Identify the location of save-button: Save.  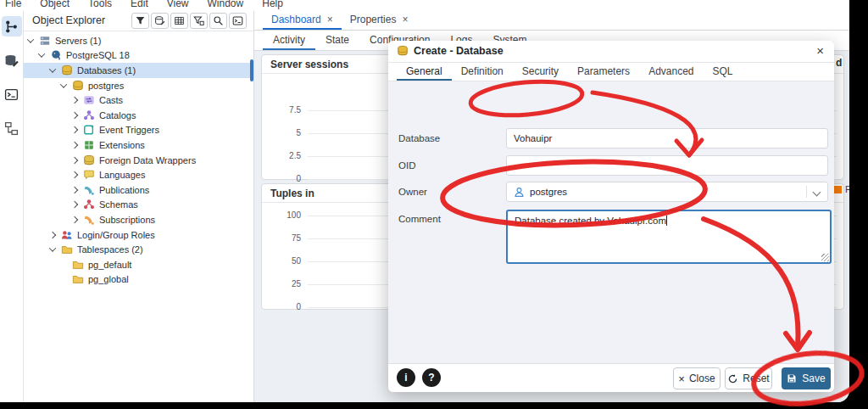
(806, 378).